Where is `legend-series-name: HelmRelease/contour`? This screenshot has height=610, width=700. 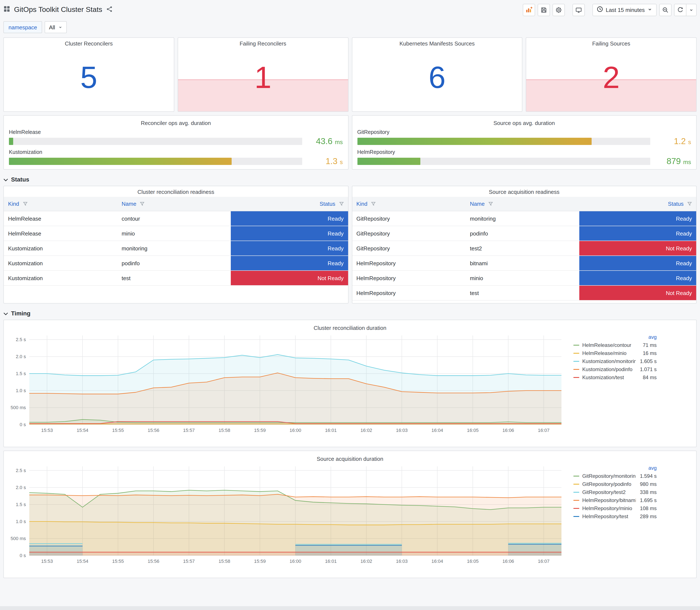
legend-series-name: HelmRelease/contour is located at coordinates (607, 345).